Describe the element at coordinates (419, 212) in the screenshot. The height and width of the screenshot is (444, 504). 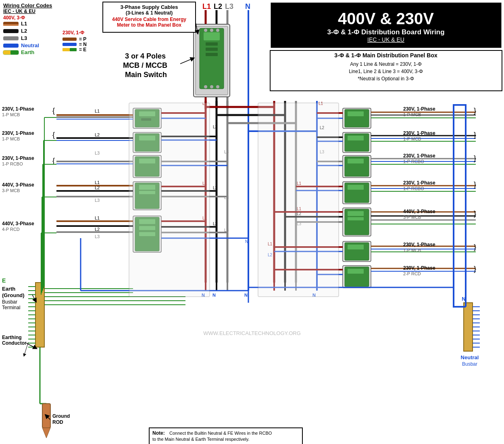
I see `right-label-5-title: 440V, 3-Phase` at that location.